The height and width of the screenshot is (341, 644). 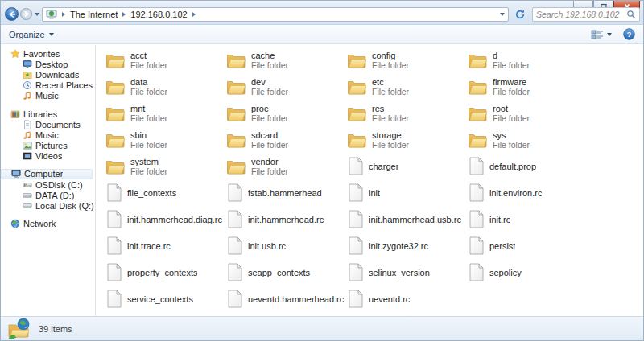 What do you see at coordinates (287, 299) in the screenshot?
I see `grid-item-ueventd-hammerhead-rc: ueventd.hammerhead.rc` at bounding box center [287, 299].